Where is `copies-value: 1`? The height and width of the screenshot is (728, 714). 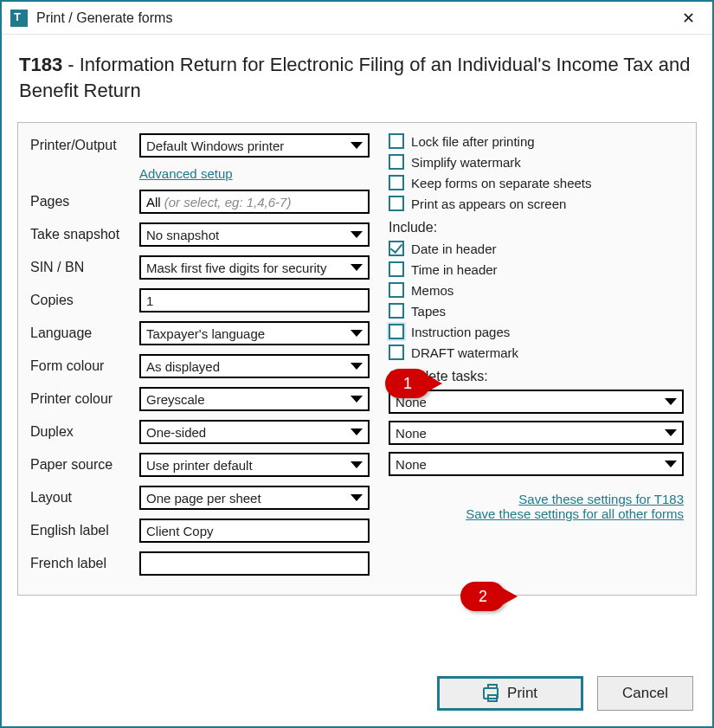 copies-value: 1 is located at coordinates (150, 301).